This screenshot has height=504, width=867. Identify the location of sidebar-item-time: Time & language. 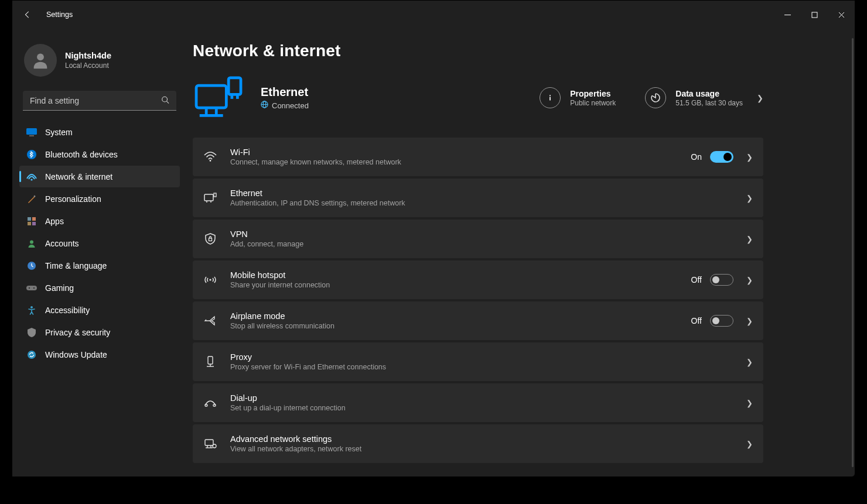
(100, 266).